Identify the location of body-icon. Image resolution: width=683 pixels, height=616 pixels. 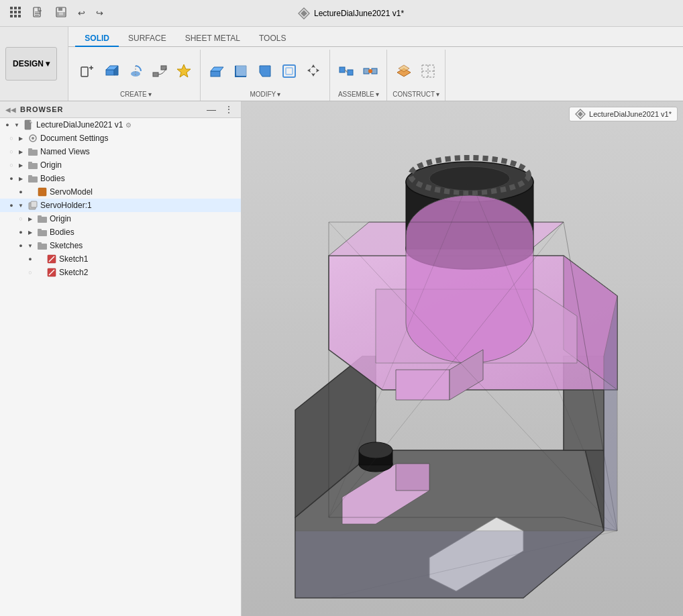
(42, 192).